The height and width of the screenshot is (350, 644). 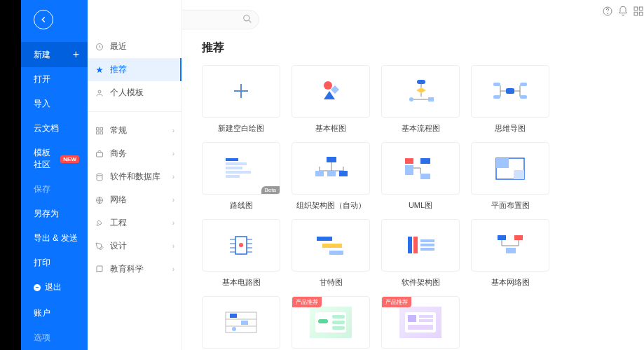 I want to click on card-label: UML图, so click(x=420, y=206).